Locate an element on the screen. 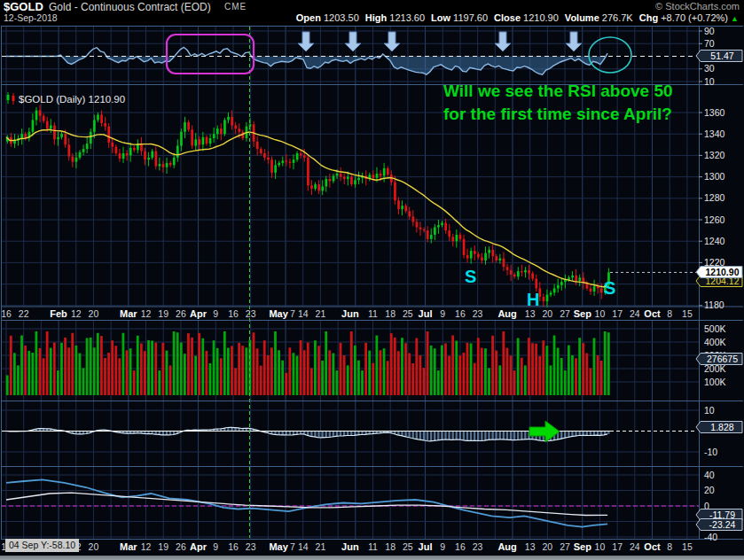 This screenshot has height=560, width=744. x-tick-label: Aug is located at coordinates (507, 314).